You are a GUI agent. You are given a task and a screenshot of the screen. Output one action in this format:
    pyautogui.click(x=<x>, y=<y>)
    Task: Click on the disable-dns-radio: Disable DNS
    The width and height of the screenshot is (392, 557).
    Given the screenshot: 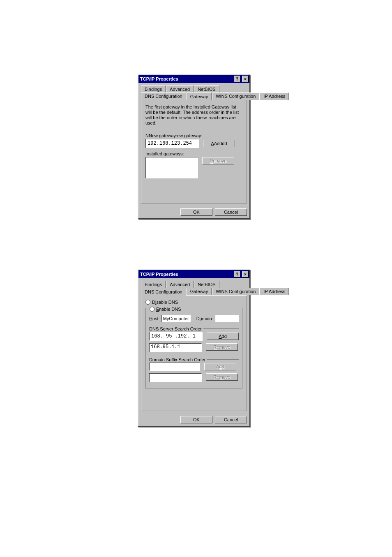 What is the action you would take?
    pyautogui.click(x=162, y=302)
    